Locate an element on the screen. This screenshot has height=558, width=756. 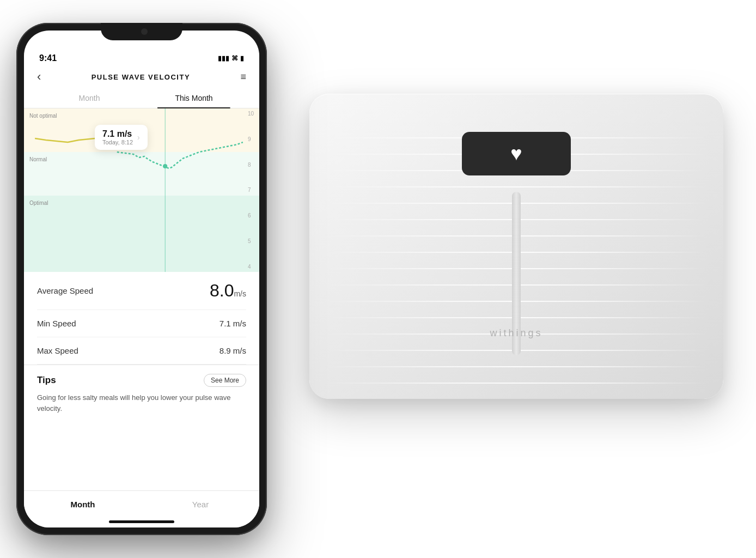
camera-icon is located at coordinates (144, 32).